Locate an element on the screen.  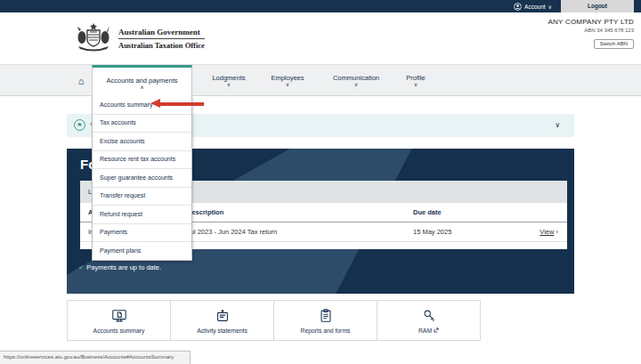
tile-label: Activity statements is located at coordinates (223, 331).